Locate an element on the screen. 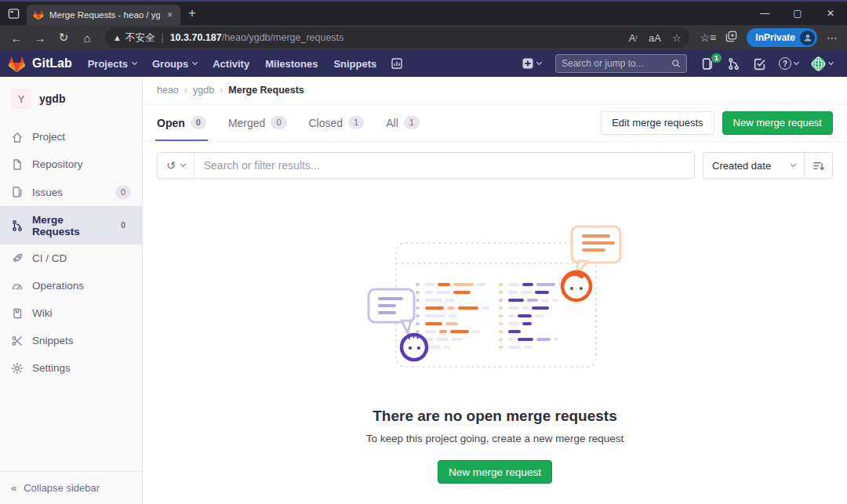 The width and height of the screenshot is (847, 504). read-aloud-icon: A⁾ is located at coordinates (634, 38).